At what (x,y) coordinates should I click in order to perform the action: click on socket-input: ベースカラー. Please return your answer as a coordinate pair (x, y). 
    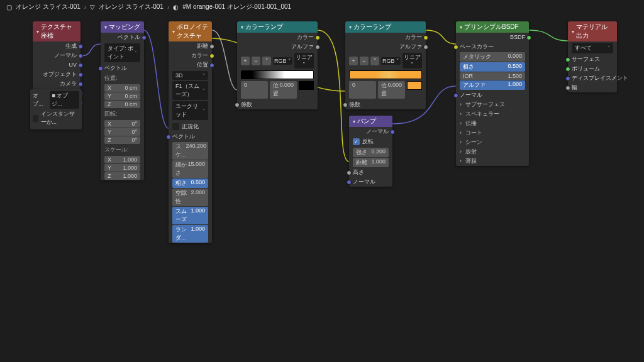
    Looking at the image, I should click on (492, 47).